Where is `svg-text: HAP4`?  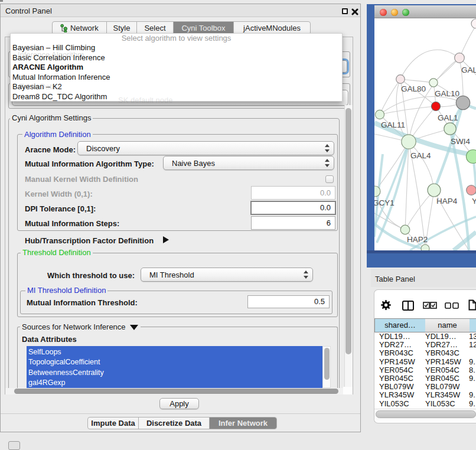
svg-text: HAP4 is located at coordinates (447, 201).